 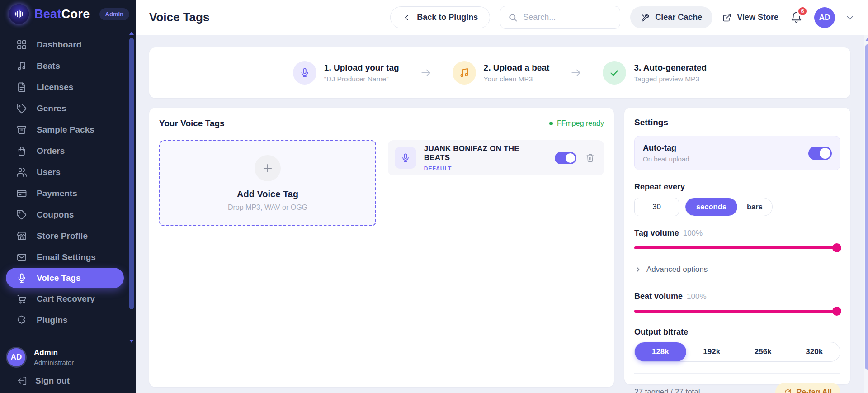 What do you see at coordinates (590, 158) in the screenshot?
I see `trash-icon` at bounding box center [590, 158].